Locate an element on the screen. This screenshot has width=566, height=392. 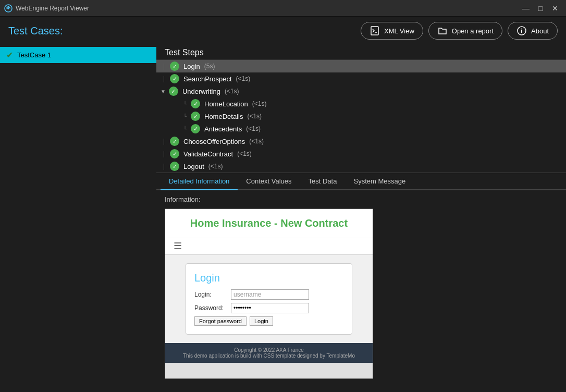
step-homelocation: └ ✓ HomeLocation (<1s) is located at coordinates (361, 104).